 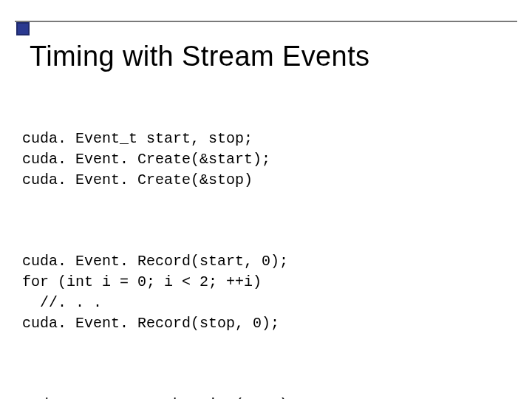 I want to click on slide-title: Timing with Stream Events, so click(x=270, y=56).